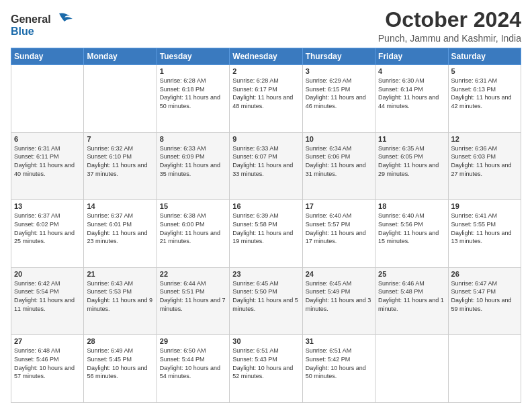 The width and height of the screenshot is (532, 411). I want to click on calendar-cell: 17Sunrise: 6:40 AMSunset: 5:57 PMDayligh…, so click(339, 234).